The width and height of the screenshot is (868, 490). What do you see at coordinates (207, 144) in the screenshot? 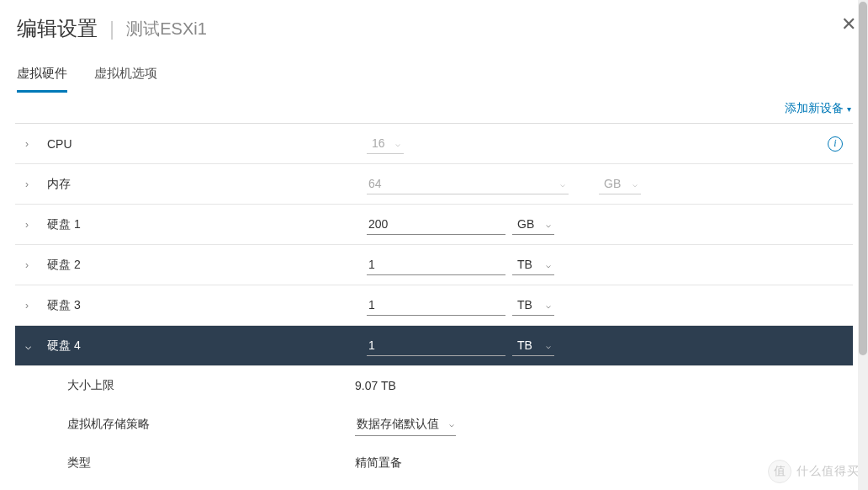
I see `row-label: CPU` at bounding box center [207, 144].